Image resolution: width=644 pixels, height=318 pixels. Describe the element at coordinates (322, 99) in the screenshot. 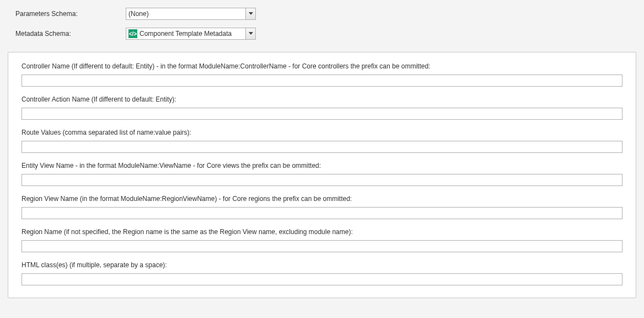

I see `controller-action-name-label: Controller Action Name (If different to …` at that location.